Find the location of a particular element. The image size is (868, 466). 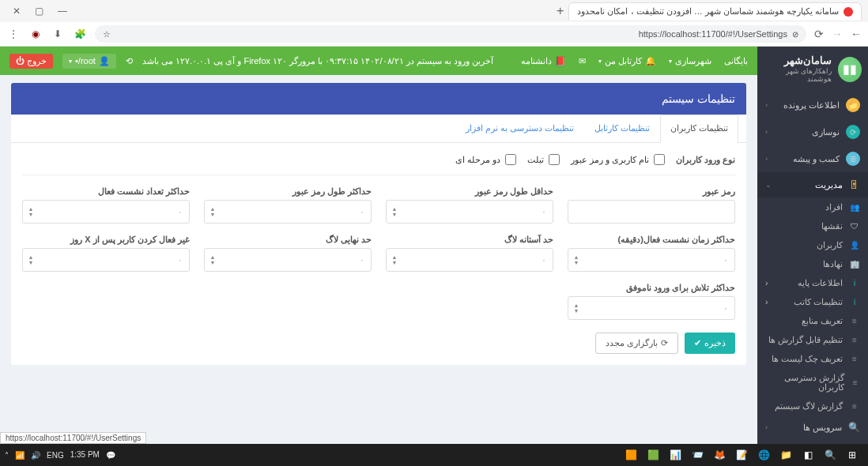

topbar-wiki: 📕دانشنامه is located at coordinates (544, 62).